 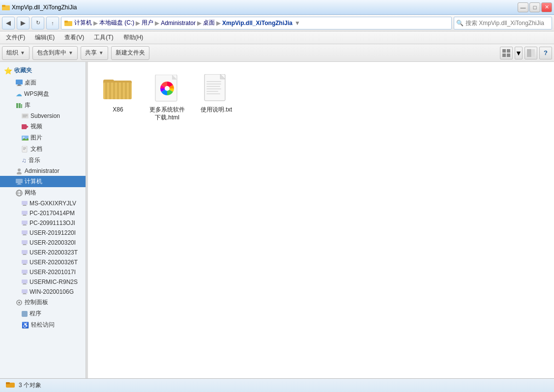 I want to click on view-icon, so click(x=506, y=53).